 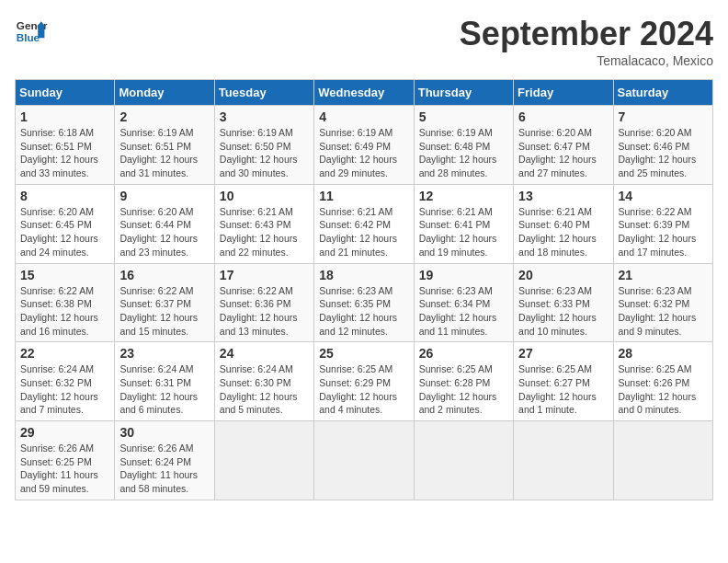 I want to click on day-number: 24, so click(x=265, y=353).